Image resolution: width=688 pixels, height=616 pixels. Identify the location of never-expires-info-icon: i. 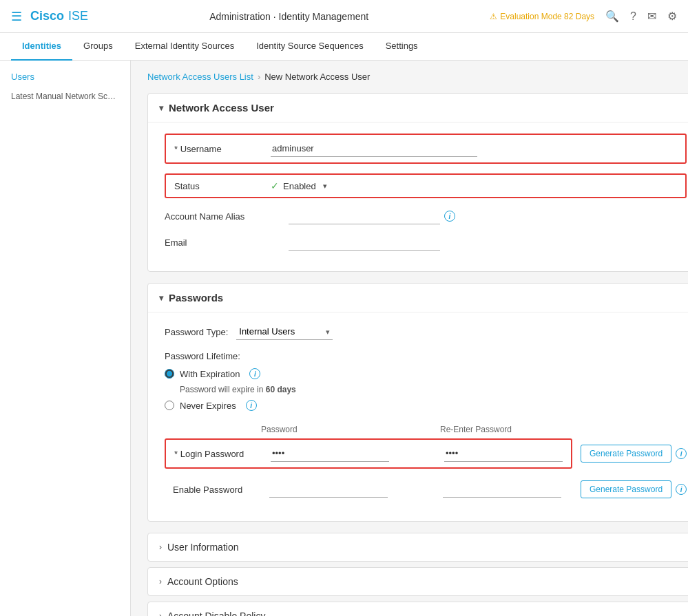
(251, 405).